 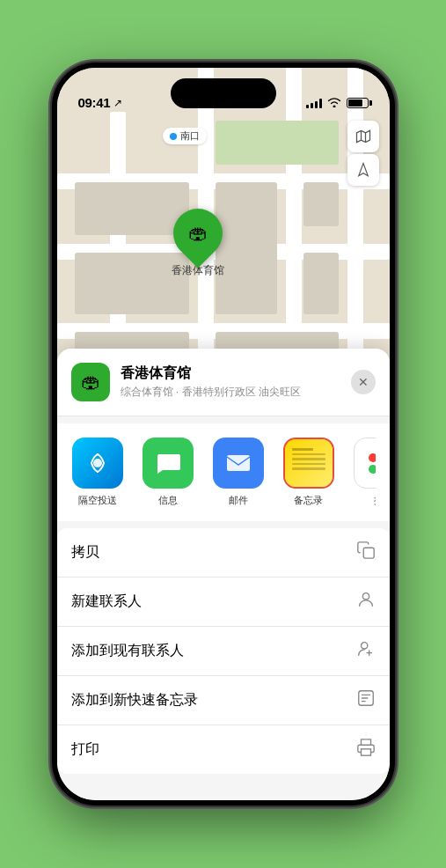 What do you see at coordinates (338, 103) in the screenshot?
I see `status-icons` at bounding box center [338, 103].